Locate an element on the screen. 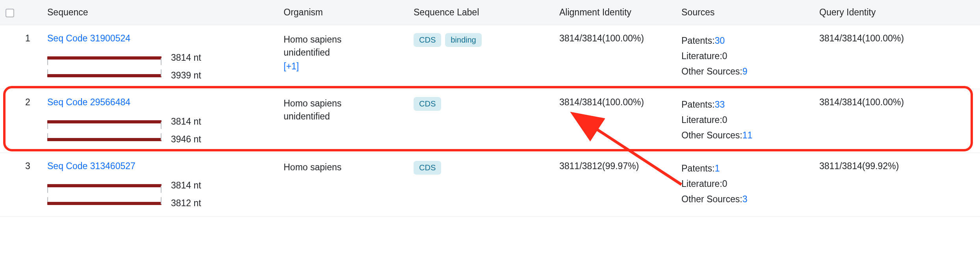 This screenshot has width=980, height=261. patents-source-value: 33 is located at coordinates (720, 104).